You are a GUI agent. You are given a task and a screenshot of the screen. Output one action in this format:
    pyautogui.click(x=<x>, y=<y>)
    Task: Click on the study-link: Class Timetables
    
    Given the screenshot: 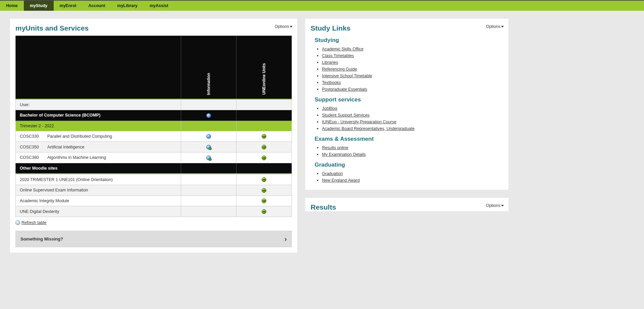 What is the action you would take?
    pyautogui.click(x=338, y=56)
    